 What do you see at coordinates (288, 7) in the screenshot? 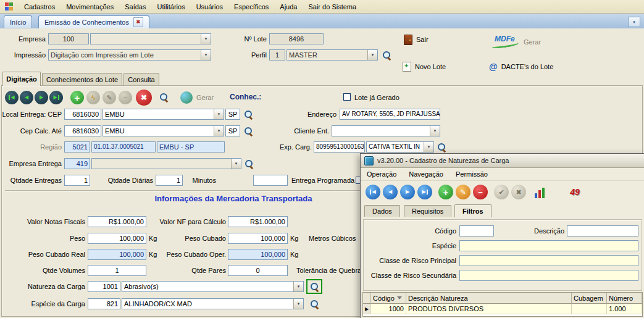
I see `menu-item-ajuda: Ajuda` at bounding box center [288, 7].